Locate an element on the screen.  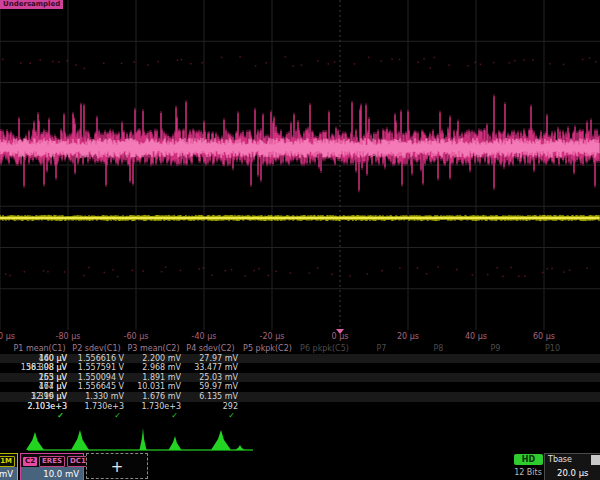
hd-mode-badge: HD is located at coordinates (528, 460).